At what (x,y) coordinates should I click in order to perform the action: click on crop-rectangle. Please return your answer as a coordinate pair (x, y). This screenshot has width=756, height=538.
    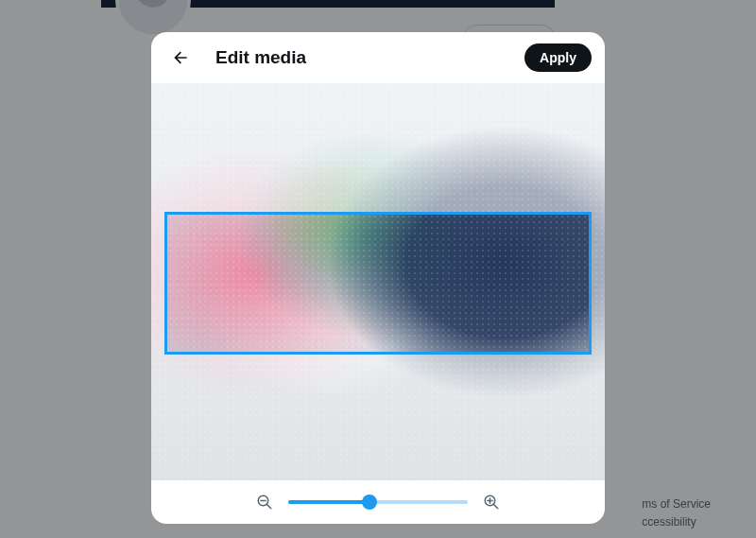
    Looking at the image, I should click on (378, 284).